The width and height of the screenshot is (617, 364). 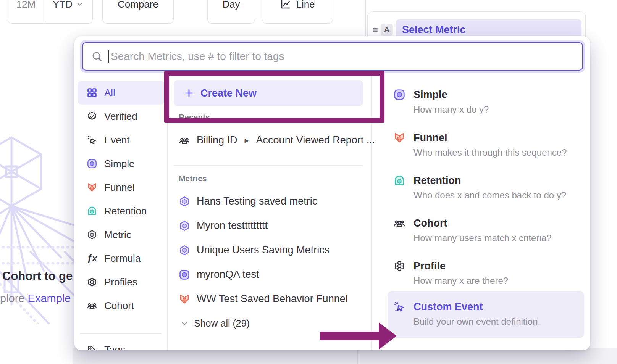 I want to click on custom-event-cursor-icon, so click(x=399, y=307).